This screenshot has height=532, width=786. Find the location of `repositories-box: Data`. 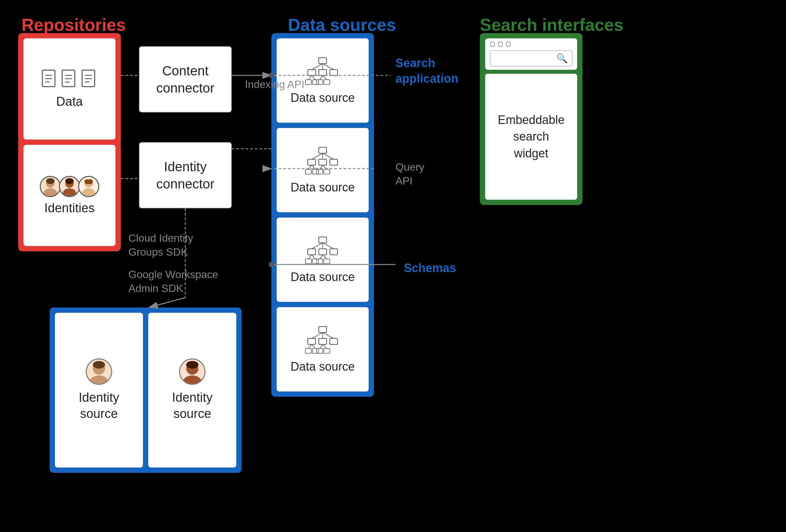

repositories-box: Data is located at coordinates (70, 142).